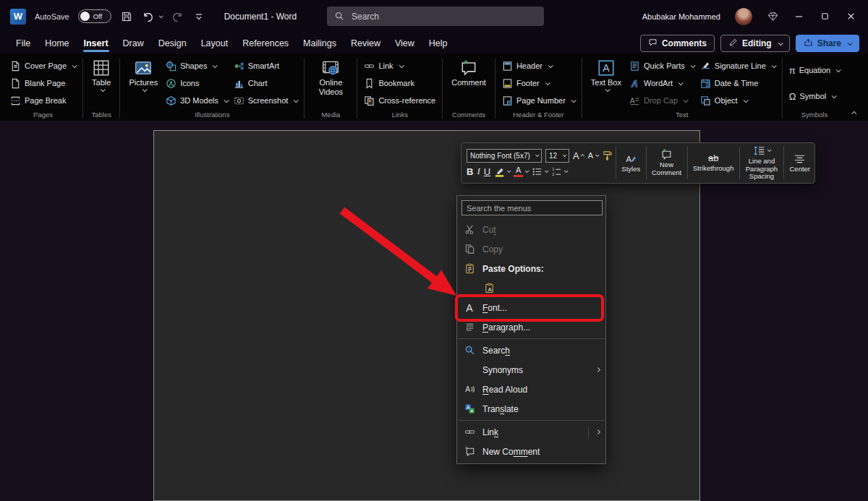 This screenshot has height=501, width=868. I want to click on quick-parts-button: Quick Parts, so click(662, 67).